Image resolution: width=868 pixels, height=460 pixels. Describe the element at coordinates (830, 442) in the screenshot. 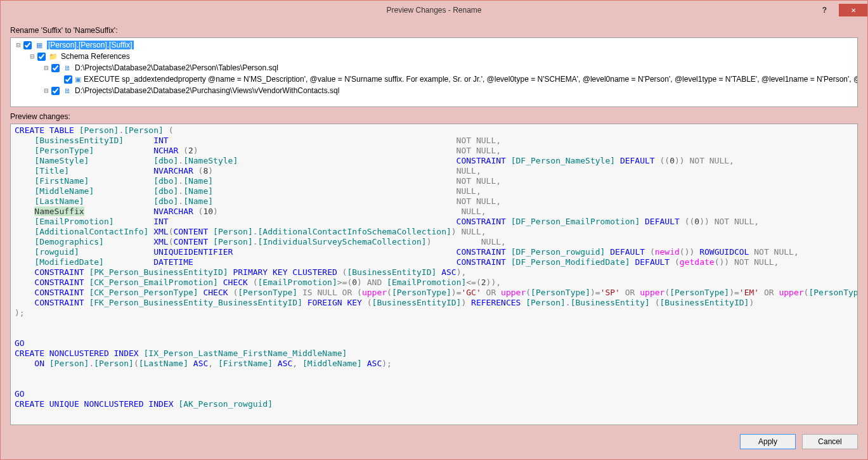

I see `cancel-button: Cancel` at that location.